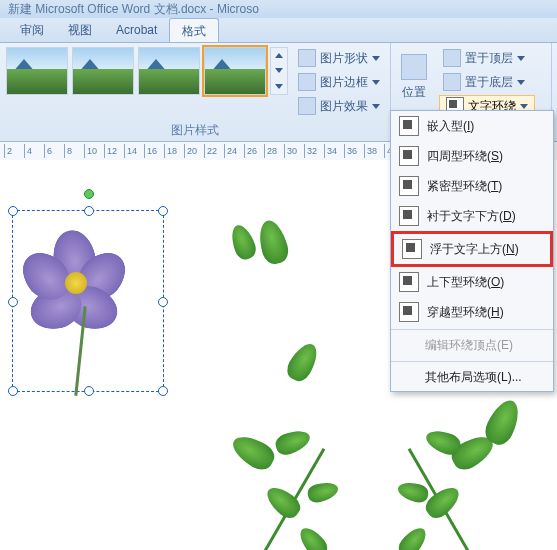 The height and width of the screenshot is (550, 557). I want to click on rotate-handle, so click(89, 194).